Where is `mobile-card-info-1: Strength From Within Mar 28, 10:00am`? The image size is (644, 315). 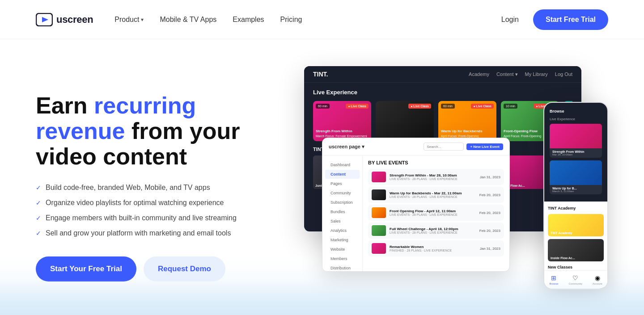
mobile-card-info-1: Strength From Within Mar 28, 10:00am is located at coordinates (576, 153).